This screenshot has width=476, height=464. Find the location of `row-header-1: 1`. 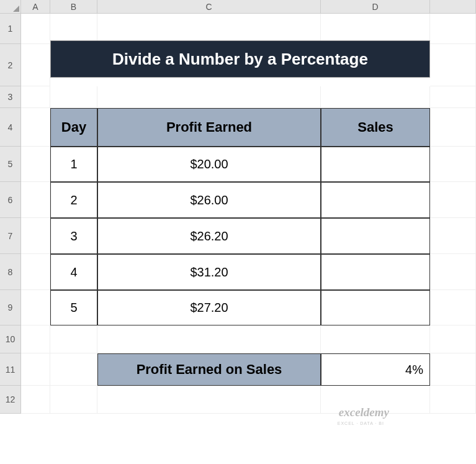

row-header-1: 1 is located at coordinates (11, 29).